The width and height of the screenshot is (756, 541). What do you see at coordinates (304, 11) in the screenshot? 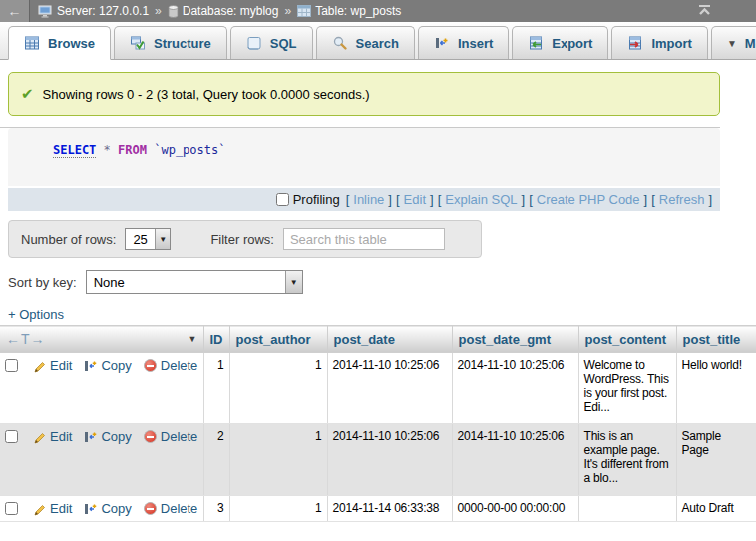
I see `table-icon` at bounding box center [304, 11].